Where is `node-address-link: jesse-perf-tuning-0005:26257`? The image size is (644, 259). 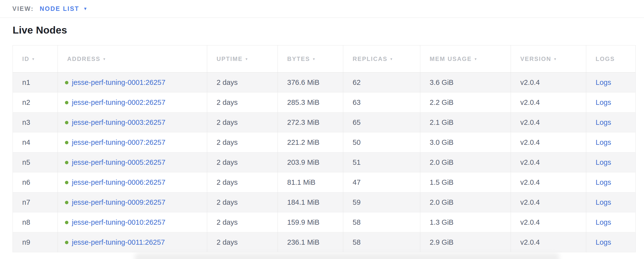 node-address-link: jesse-perf-tuning-0005:26257 is located at coordinates (118, 162).